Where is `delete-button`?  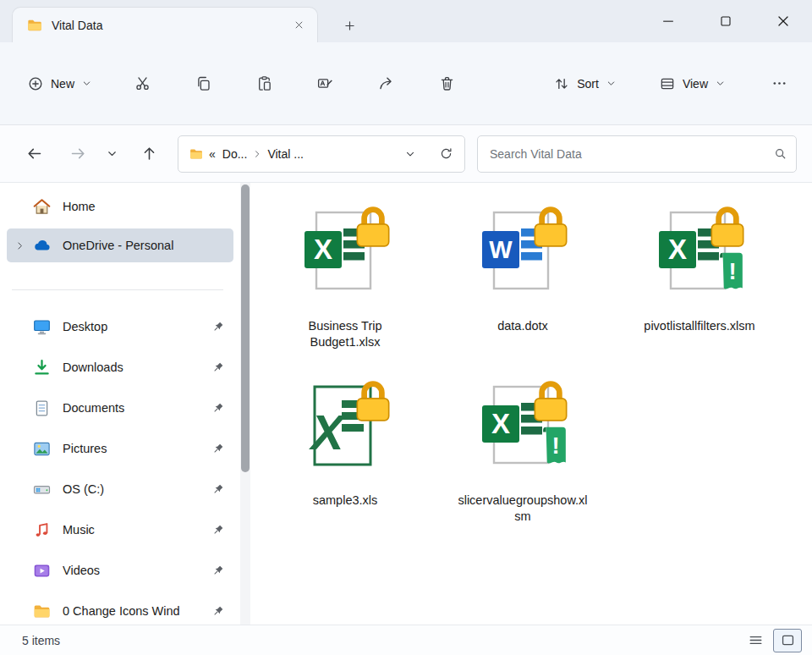
delete-button is located at coordinates (447, 84).